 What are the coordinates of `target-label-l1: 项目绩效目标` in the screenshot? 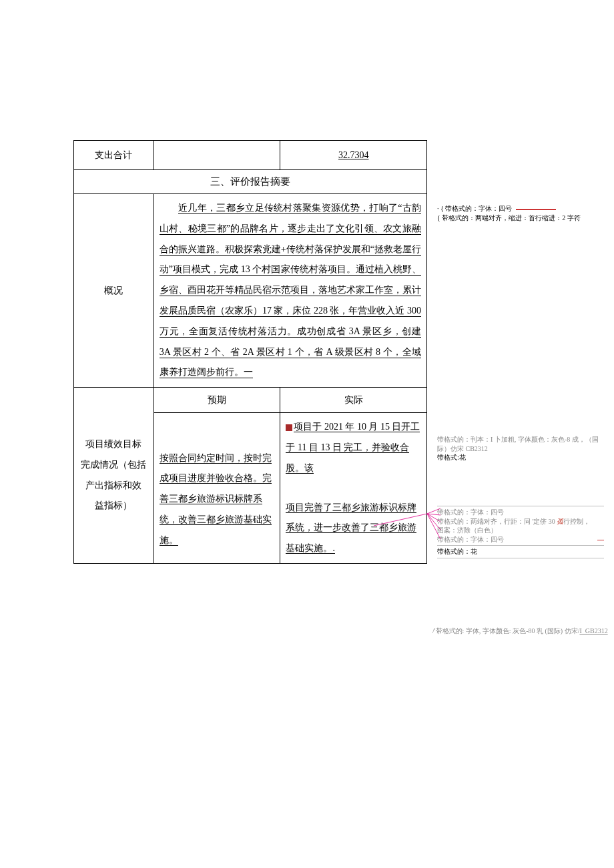 It's located at (113, 444).